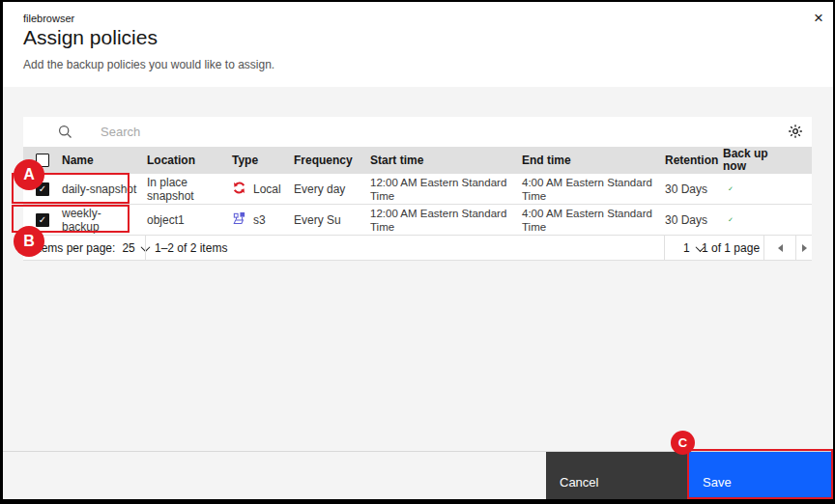  I want to click on column-header-frequency: Frequency, so click(332, 160).